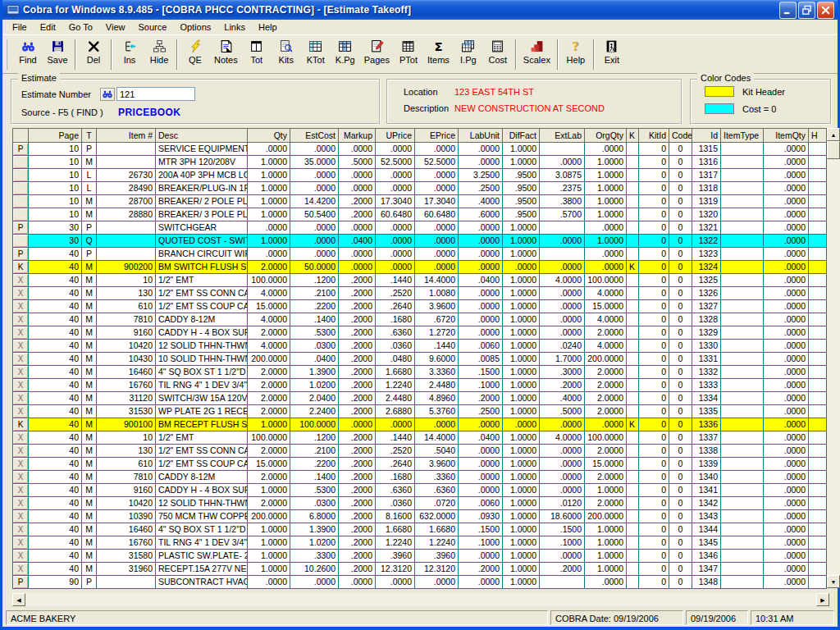 Image resolution: width=840 pixels, height=630 pixels. I want to click on grid-cell-desc: BREAKER/PLUG-IN 1P 20, so click(202, 189).